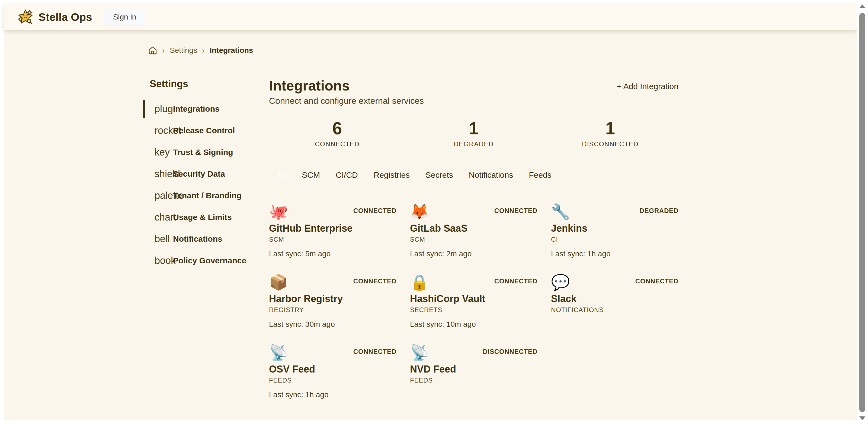 The width and height of the screenshot is (868, 424). I want to click on stella-ops-logo-icon, so click(26, 17).